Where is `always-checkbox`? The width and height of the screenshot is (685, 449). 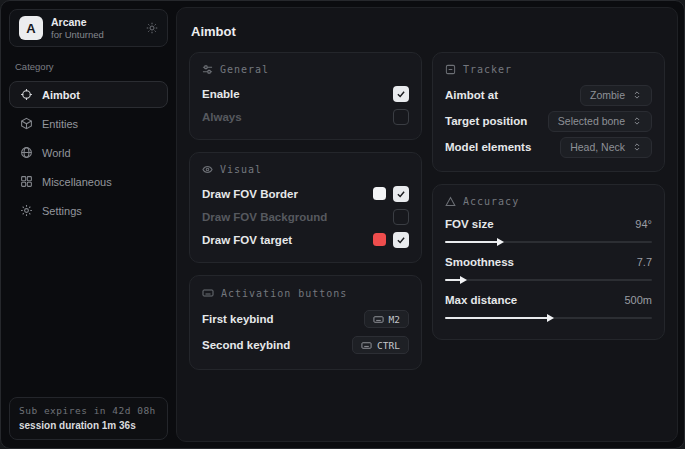 always-checkbox is located at coordinates (401, 117).